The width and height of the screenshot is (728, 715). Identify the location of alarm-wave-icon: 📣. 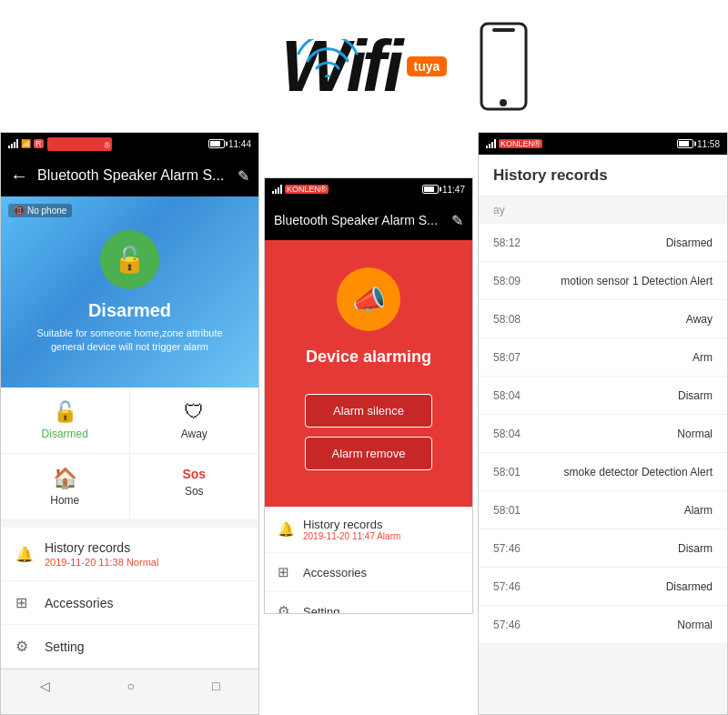
(369, 300).